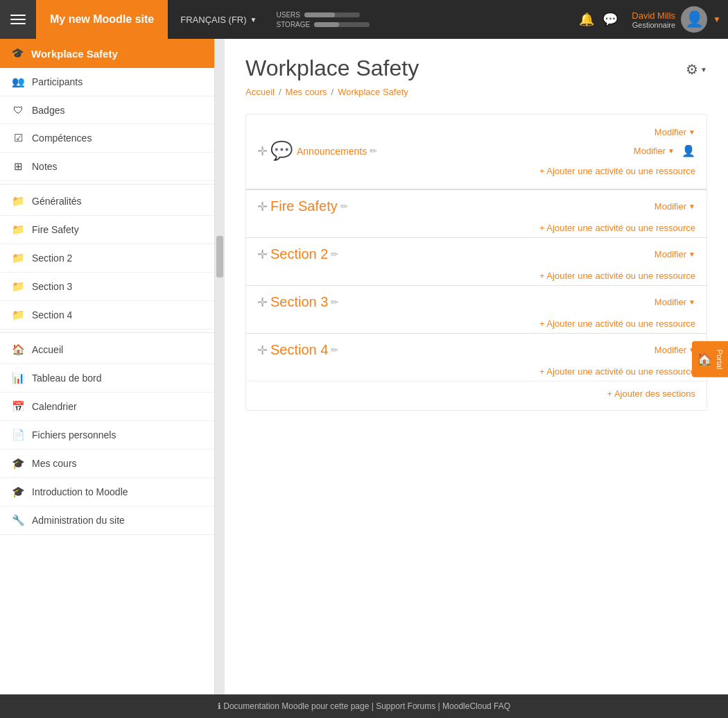 This screenshot has width=728, height=718. Describe the element at coordinates (694, 19) in the screenshot. I see `avatar: 👤` at that location.